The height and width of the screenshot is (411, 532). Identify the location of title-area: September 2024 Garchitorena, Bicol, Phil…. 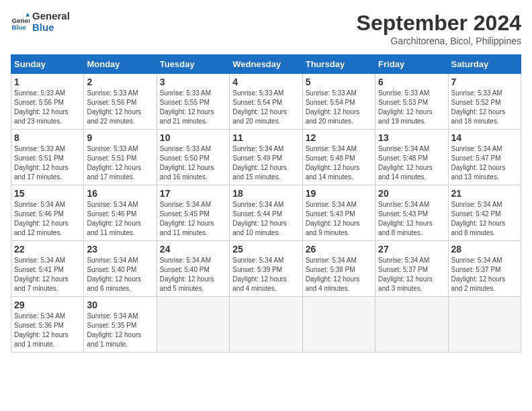
(439, 28).